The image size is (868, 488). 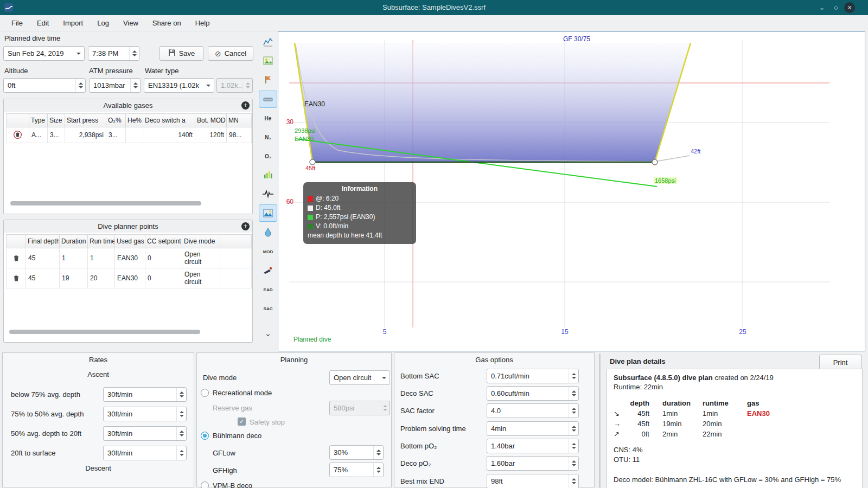 I want to click on scale-picture-icon, so click(x=268, y=213).